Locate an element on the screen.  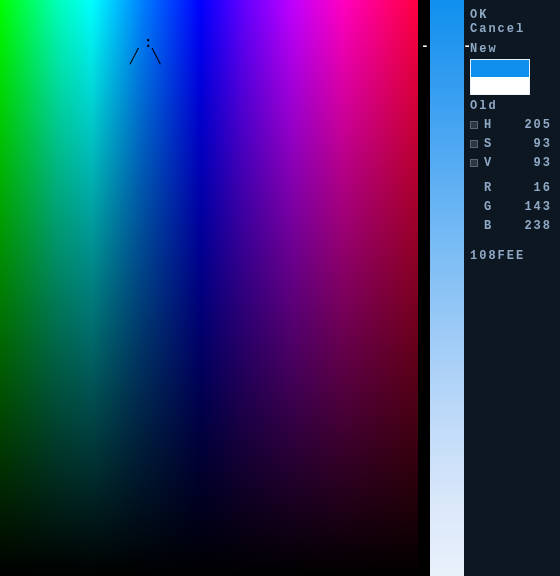
red-row: R 16 is located at coordinates (512, 188).